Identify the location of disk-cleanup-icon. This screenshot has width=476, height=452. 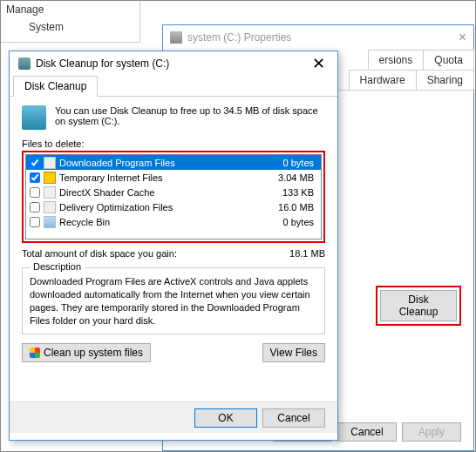
(24, 64).